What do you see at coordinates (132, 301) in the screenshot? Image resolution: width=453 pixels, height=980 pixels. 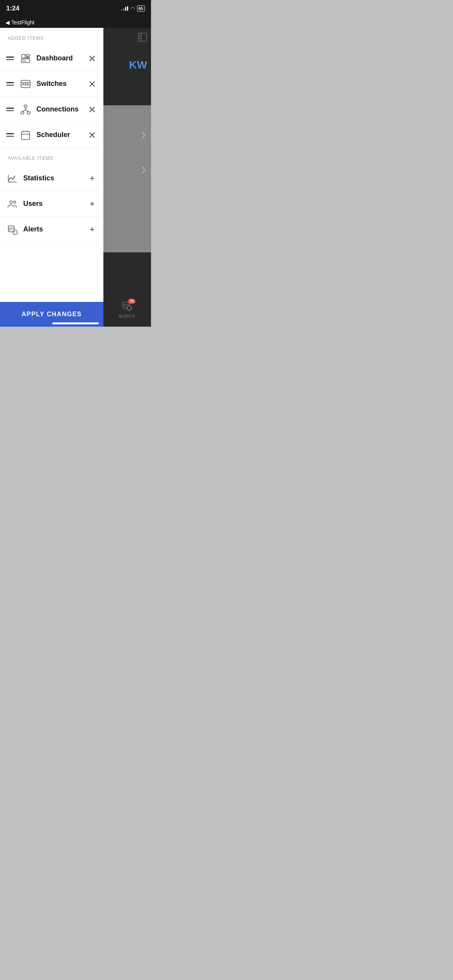 I see `alerts-badge: 79` at bounding box center [132, 301].